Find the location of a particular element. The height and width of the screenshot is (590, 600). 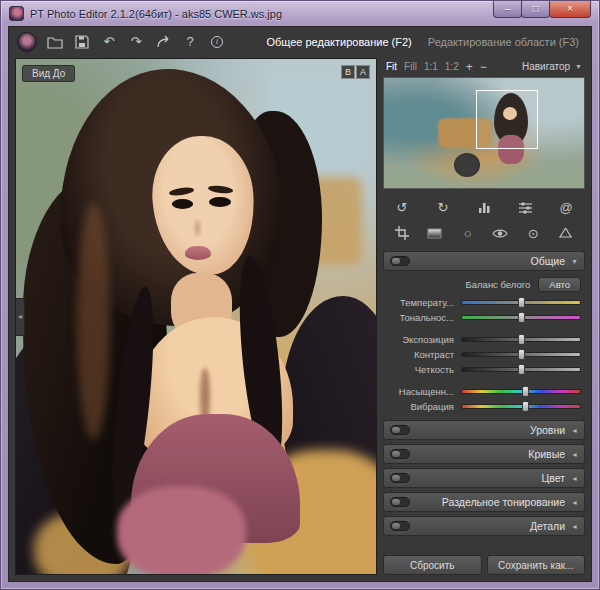

section-split-toning: Раздельное тонирование ◄ is located at coordinates (484, 502).